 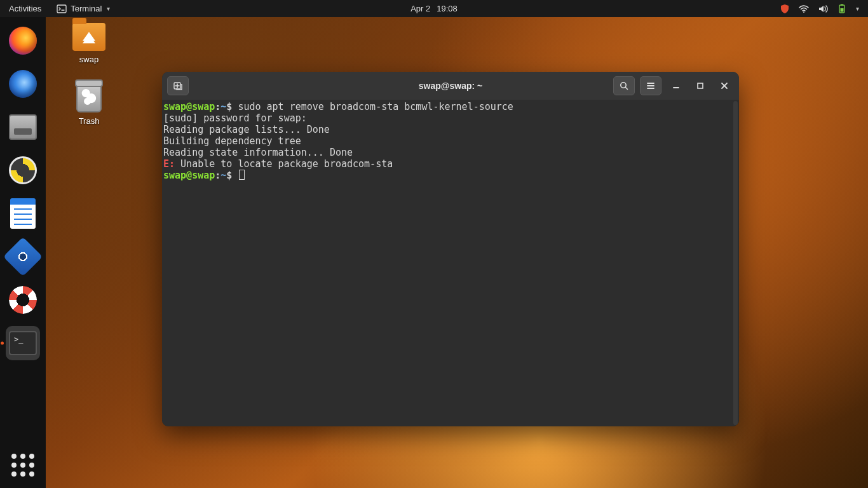 I want to click on rhythmbox-icon, so click(x=23, y=170).